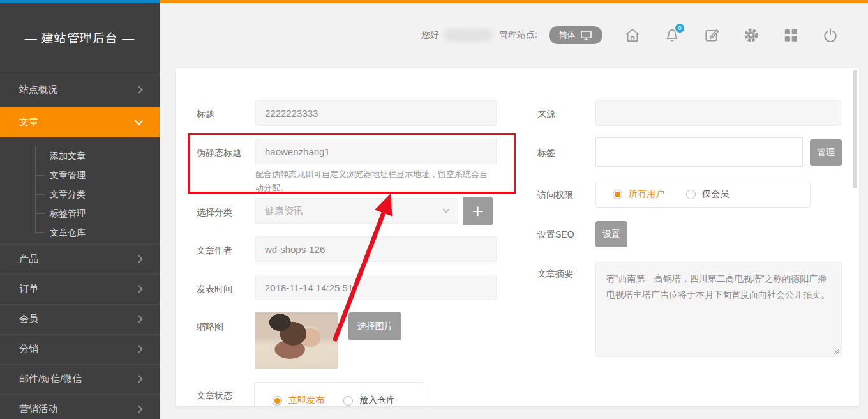 This screenshot has width=868, height=419. Describe the element at coordinates (214, 396) in the screenshot. I see `status-label: 文章状态` at that location.